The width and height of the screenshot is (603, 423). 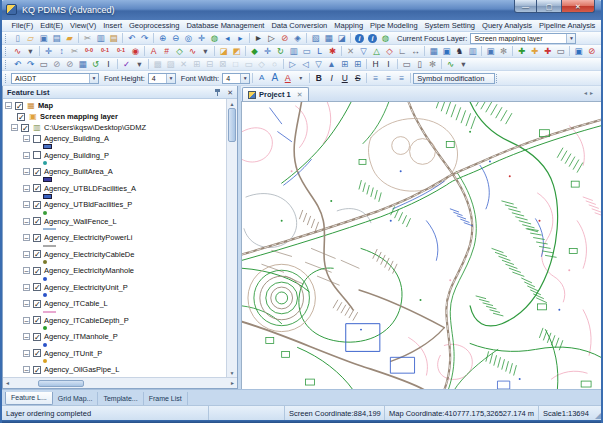 What do you see at coordinates (232, 372) in the screenshot?
I see `scroll-down-icon: ▼` at bounding box center [232, 372].